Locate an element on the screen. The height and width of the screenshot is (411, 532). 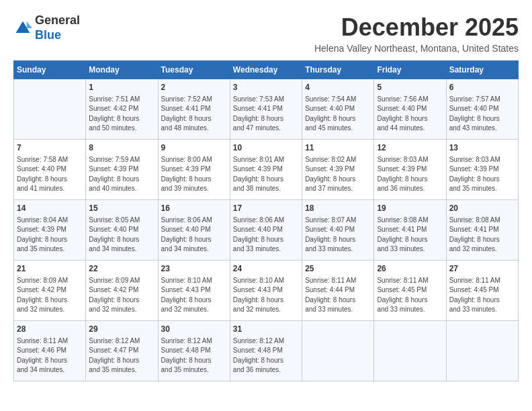
day-number: 4 is located at coordinates (338, 87).